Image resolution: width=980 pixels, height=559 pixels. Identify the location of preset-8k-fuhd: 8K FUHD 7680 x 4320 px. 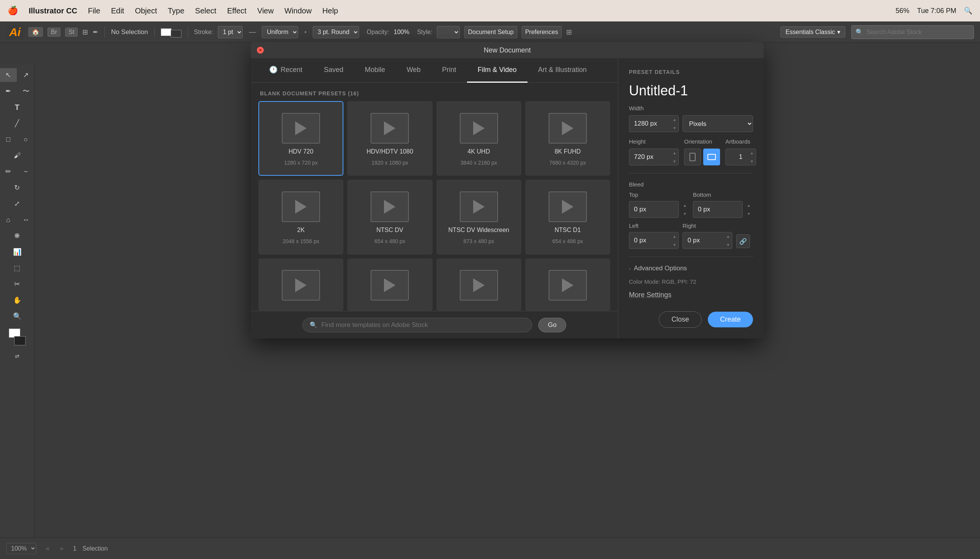
(568, 138).